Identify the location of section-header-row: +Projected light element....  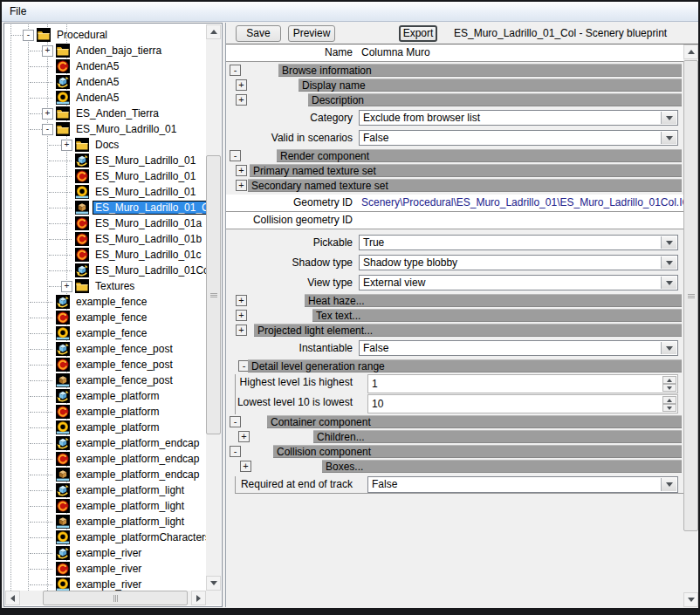
(455, 331).